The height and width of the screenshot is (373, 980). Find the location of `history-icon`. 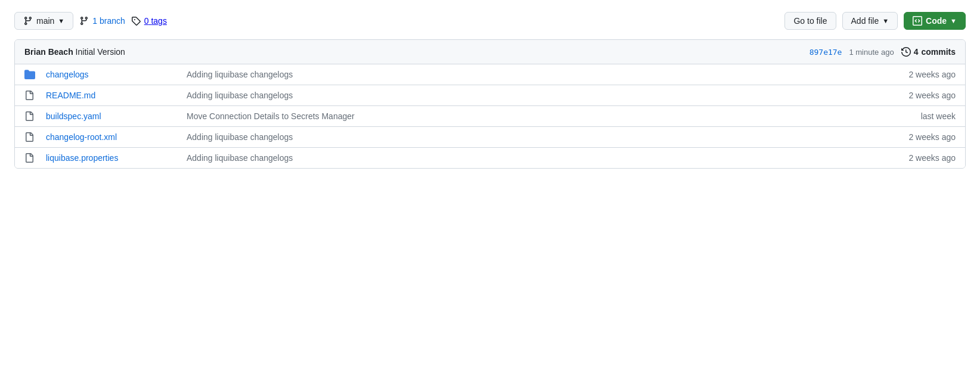

history-icon is located at coordinates (906, 52).